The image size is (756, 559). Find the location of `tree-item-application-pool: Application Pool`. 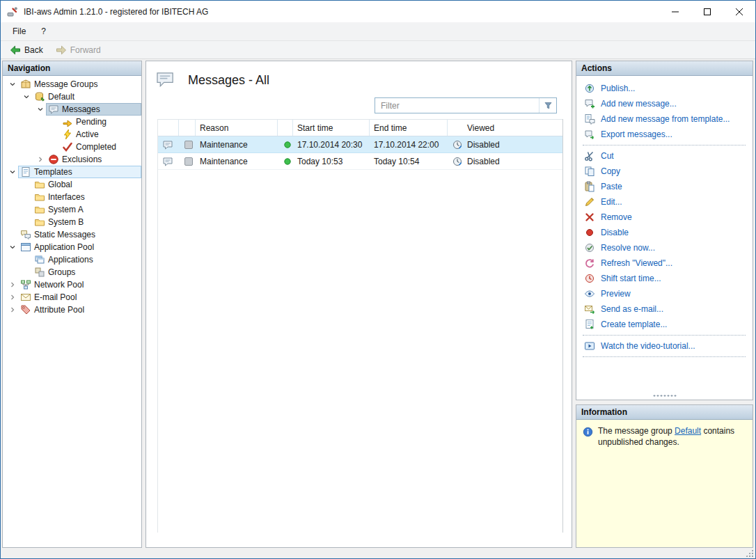

tree-item-application-pool: Application Pool is located at coordinates (72, 247).